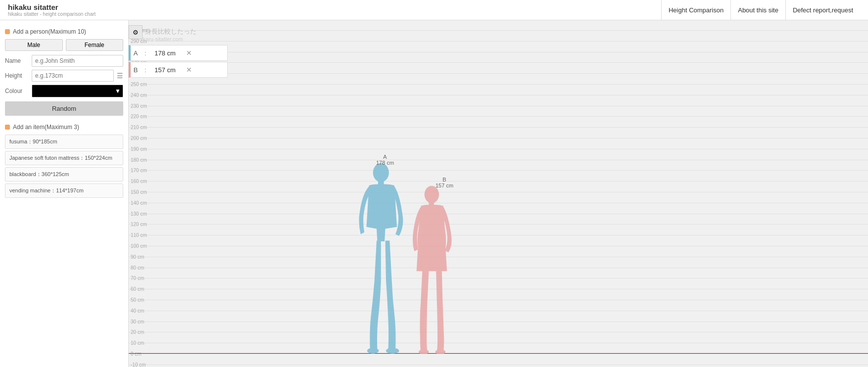  Describe the element at coordinates (64, 76) in the screenshot. I see `height-row: Height ☰` at that location.